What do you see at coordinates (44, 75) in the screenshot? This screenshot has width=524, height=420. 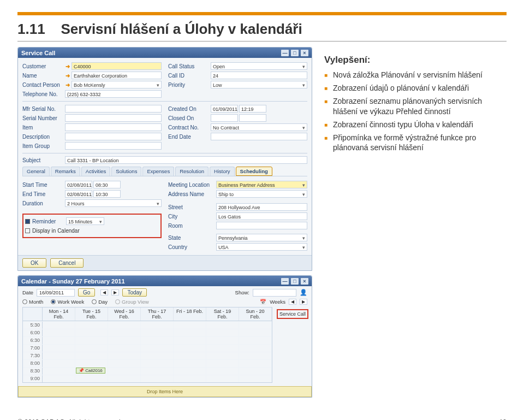 I see `name-label: Name` at bounding box center [44, 75].